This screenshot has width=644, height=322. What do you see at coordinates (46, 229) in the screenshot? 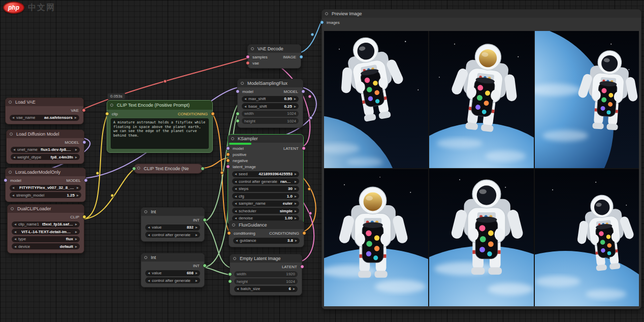
I see `node-dual-clip-loader: DualCLIPLoader CLIP clip_name1 t5xxl_fp1…` at bounding box center [46, 229].